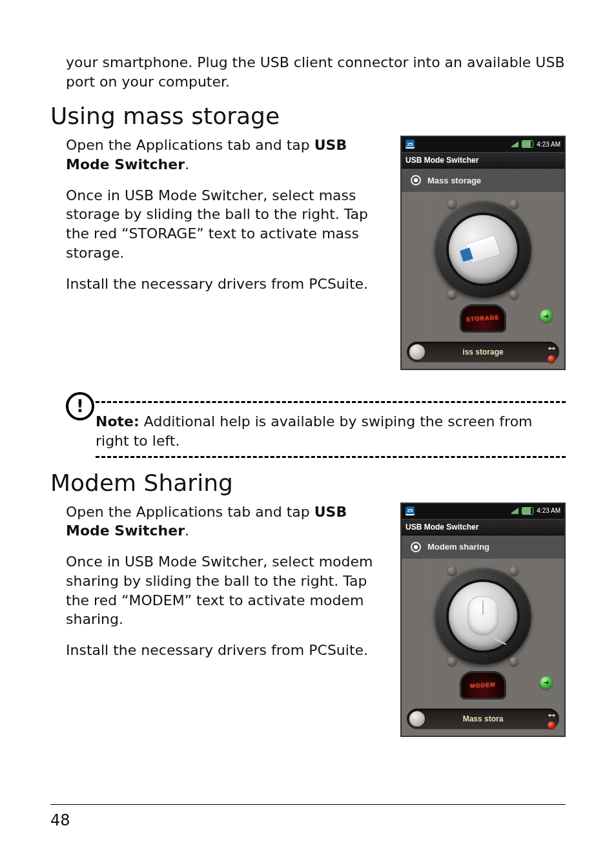  What do you see at coordinates (483, 253) in the screenshot?
I see `screenshot-mass-storage: 25 4:23 AM USB Mode Switcher Mass storag…` at bounding box center [483, 253].